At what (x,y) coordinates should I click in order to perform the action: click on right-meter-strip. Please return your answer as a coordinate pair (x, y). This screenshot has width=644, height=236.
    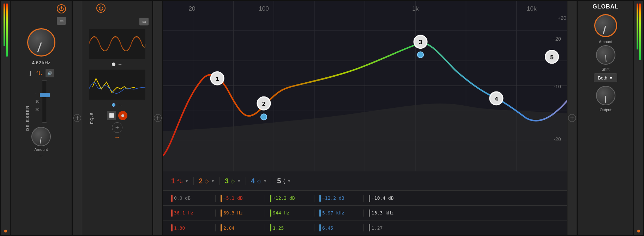
    Looking at the image, I should click on (638, 118).